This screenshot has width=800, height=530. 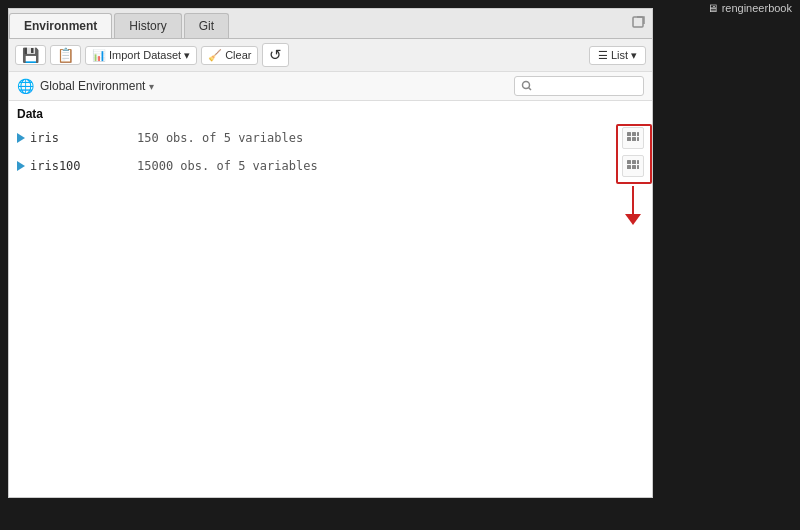 I want to click on iris100-info: 15000 obs. of 5 variables, so click(x=380, y=166).